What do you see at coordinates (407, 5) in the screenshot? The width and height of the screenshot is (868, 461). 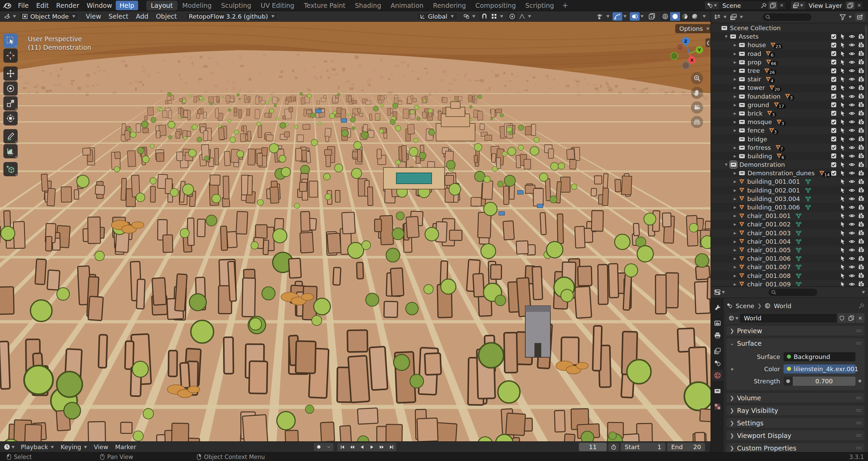 I see `tab-animation: Animation` at bounding box center [407, 5].